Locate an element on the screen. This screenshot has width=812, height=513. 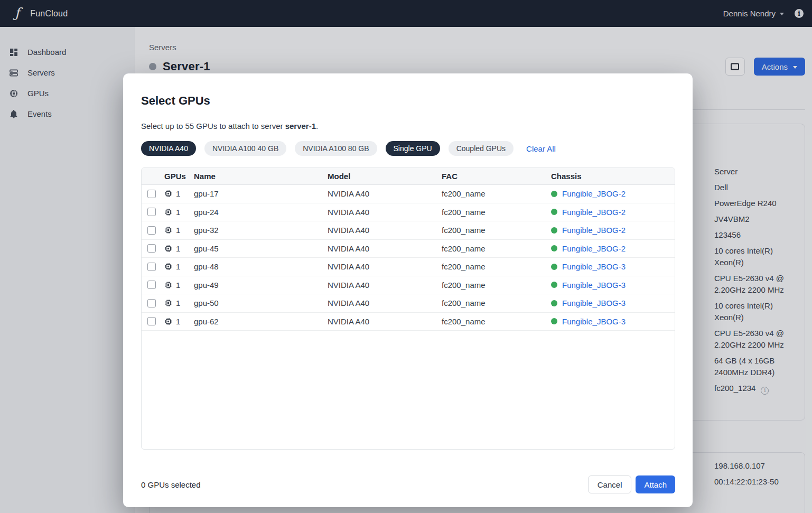
column-header: Name is located at coordinates (261, 176).